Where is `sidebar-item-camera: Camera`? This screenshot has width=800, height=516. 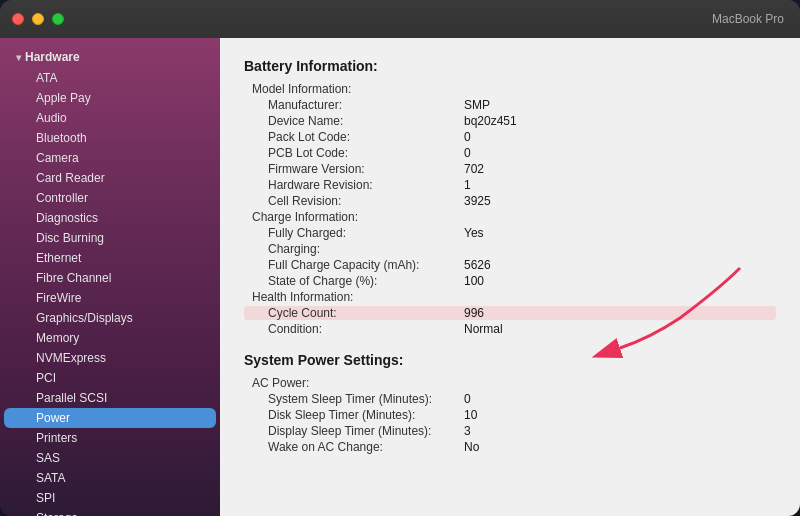 sidebar-item-camera: Camera is located at coordinates (110, 158).